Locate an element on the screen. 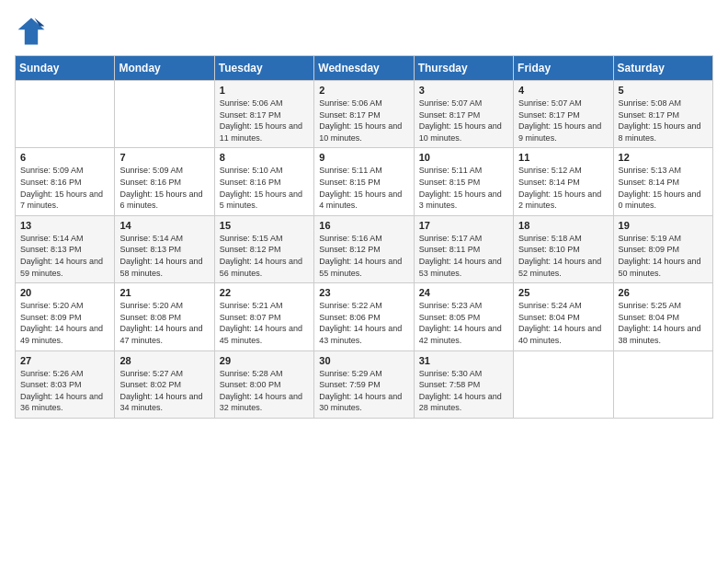 The height and width of the screenshot is (563, 728). day-number: 12 is located at coordinates (664, 157).